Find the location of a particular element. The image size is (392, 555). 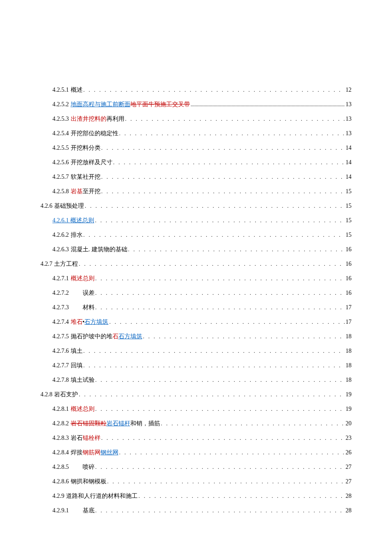

toc-title-segment: 软某社开挖 is located at coordinates (86, 177).